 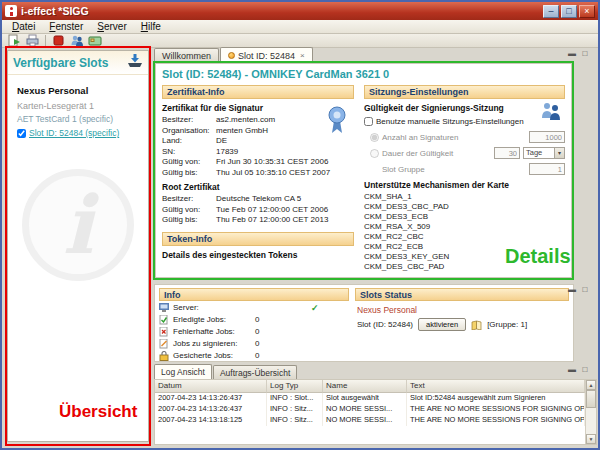 I want to click on status-area: Info Server: ✓ Erledigte Jobs: 0 Fehlerh…, so click(x=364, y=323).